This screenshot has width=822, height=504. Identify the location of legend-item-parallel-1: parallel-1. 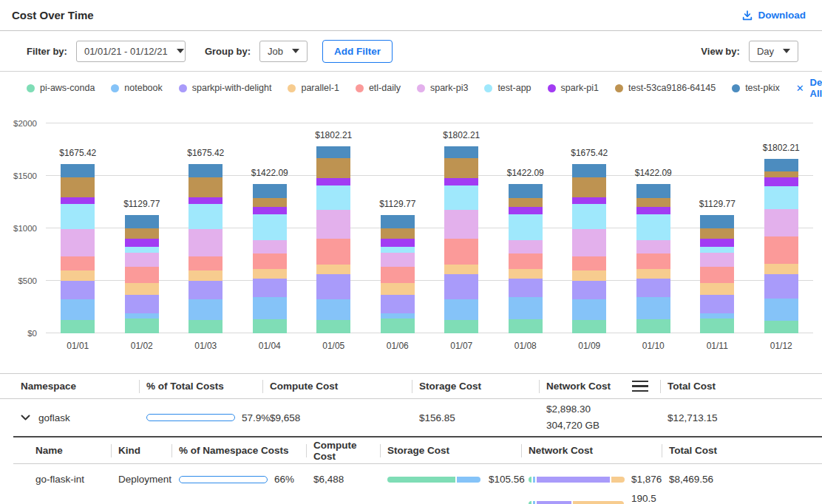
(313, 88).